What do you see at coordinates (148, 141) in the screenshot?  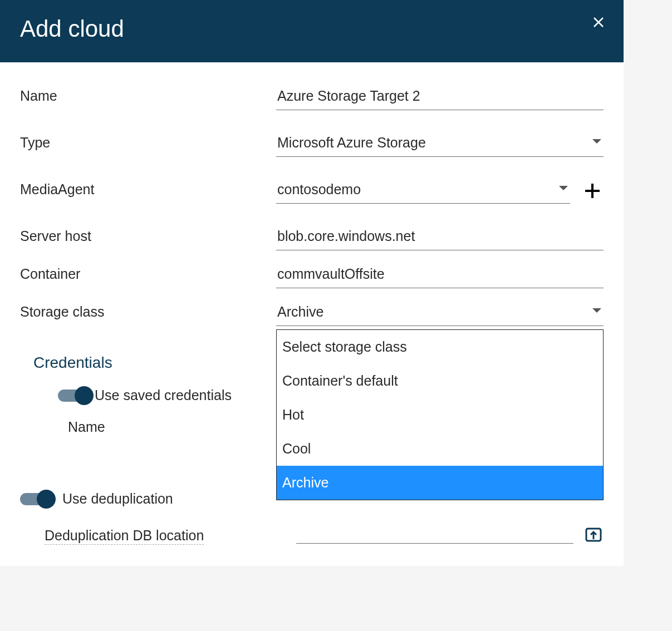 I see `label-type: Type` at bounding box center [148, 141].